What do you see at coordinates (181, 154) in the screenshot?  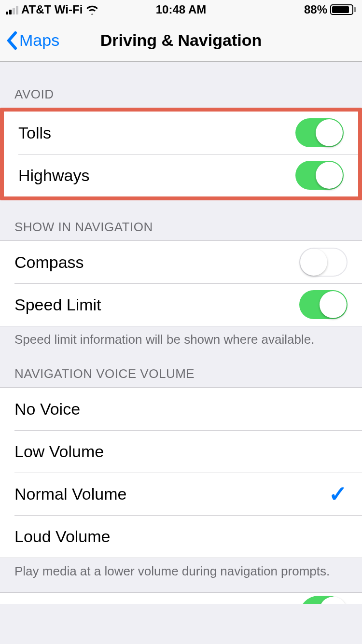 I see `avoid-group-highlight: Tolls Highways` at bounding box center [181, 154].